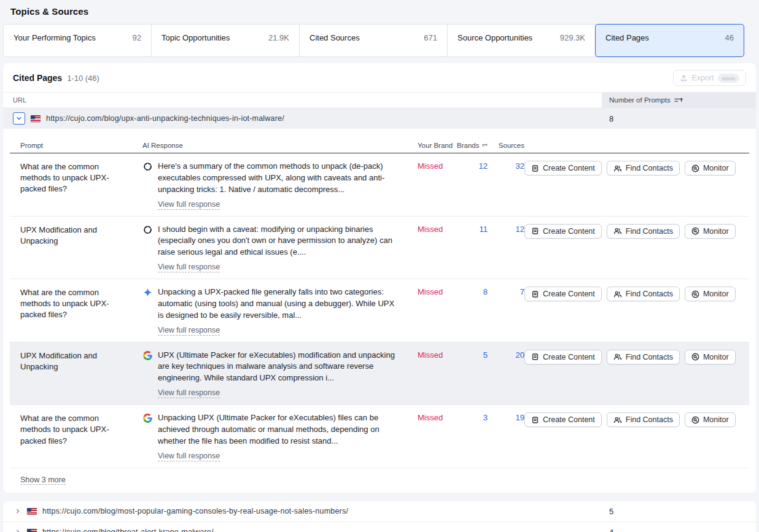  What do you see at coordinates (379, 9) in the screenshot?
I see `page-title: Topics & Sources` at bounding box center [379, 9].